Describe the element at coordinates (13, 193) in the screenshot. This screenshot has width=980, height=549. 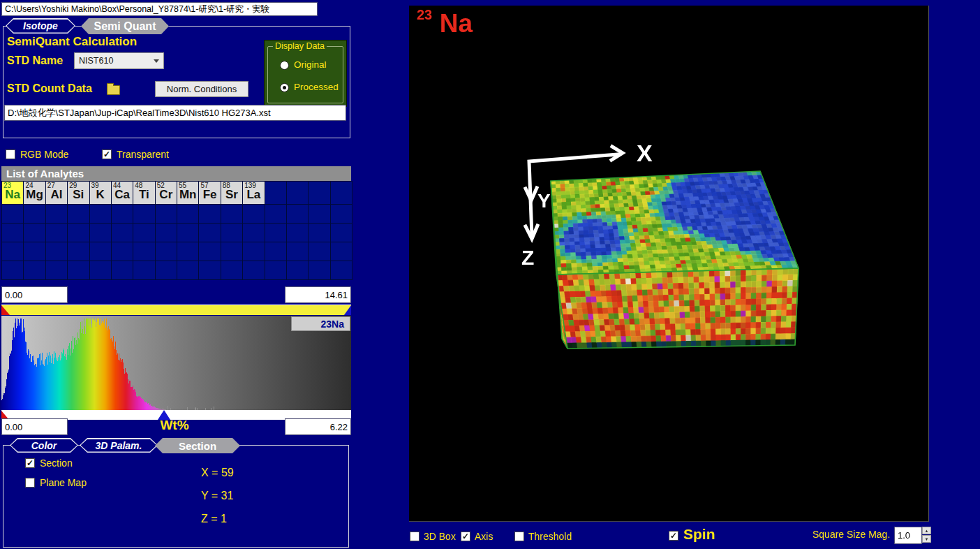
I see `analyte-cell-Na: 23Na` at that location.